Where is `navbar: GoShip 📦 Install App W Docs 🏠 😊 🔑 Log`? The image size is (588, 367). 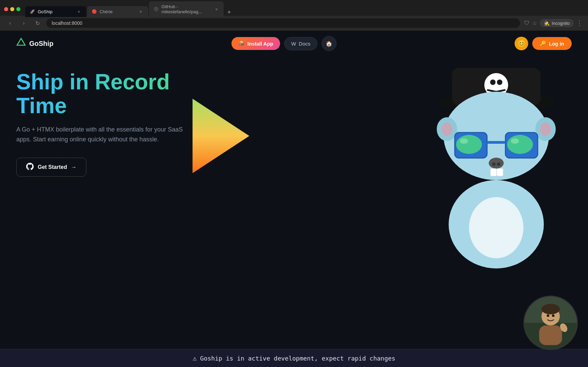 navbar: GoShip 📦 Install App W Docs 🏠 😊 🔑 Log is located at coordinates (294, 43).